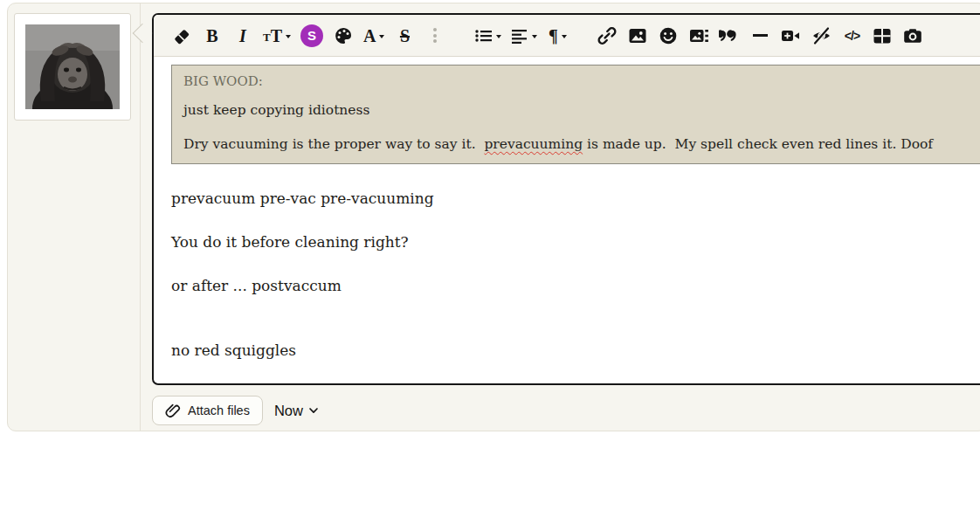 Image resolution: width=980 pixels, height=524 pixels. Describe the element at coordinates (276, 36) in the screenshot. I see `text-size-big-glyph: T` at that location.